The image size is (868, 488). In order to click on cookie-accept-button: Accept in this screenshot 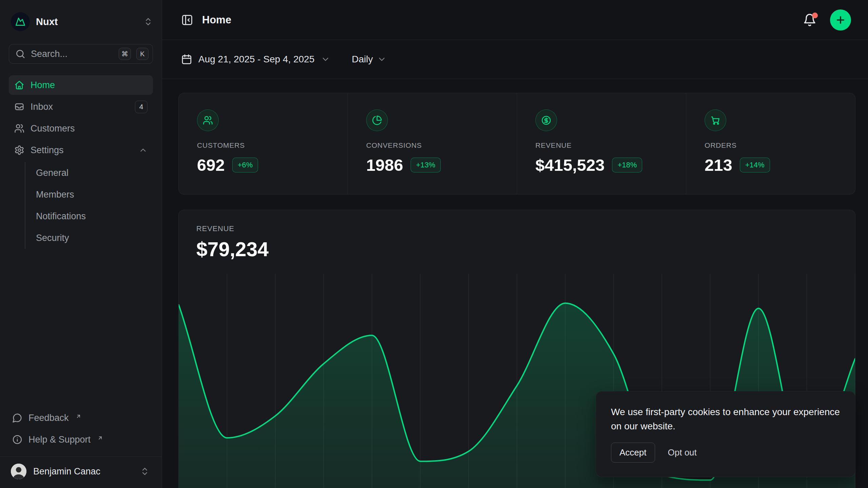, I will do `click(633, 453)`.